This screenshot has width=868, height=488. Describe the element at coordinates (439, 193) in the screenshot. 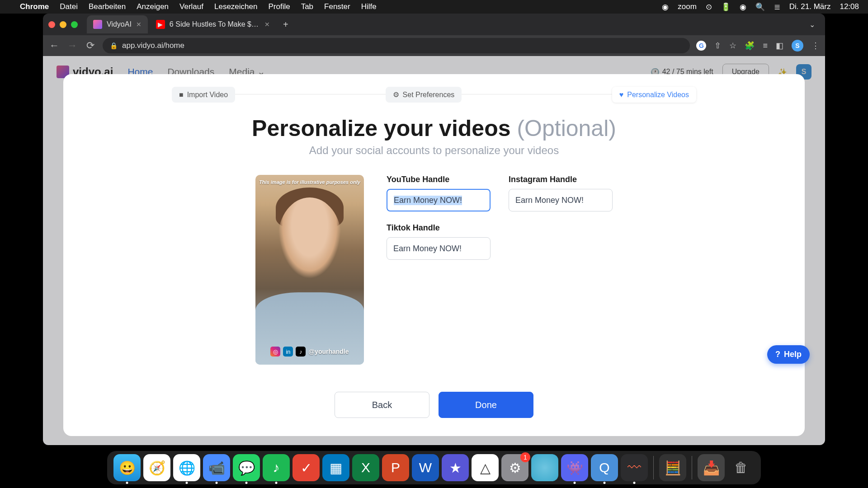

I see `youtube-field: YouTube Handle` at that location.